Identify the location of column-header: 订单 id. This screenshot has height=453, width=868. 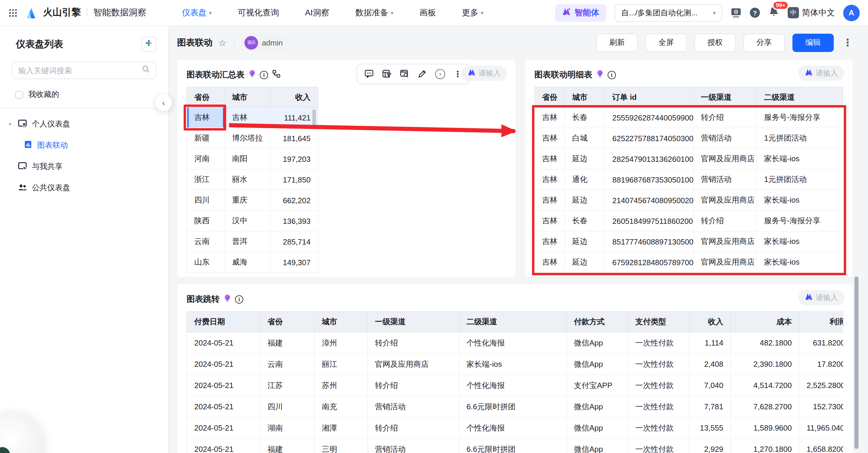
(650, 97).